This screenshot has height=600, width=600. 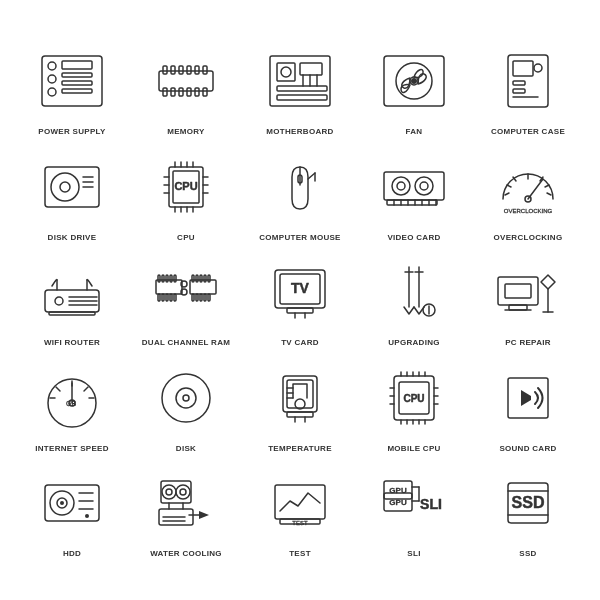 What do you see at coordinates (72, 132) in the screenshot?
I see `power-supply-label: POWER SUPPLY` at bounding box center [72, 132].